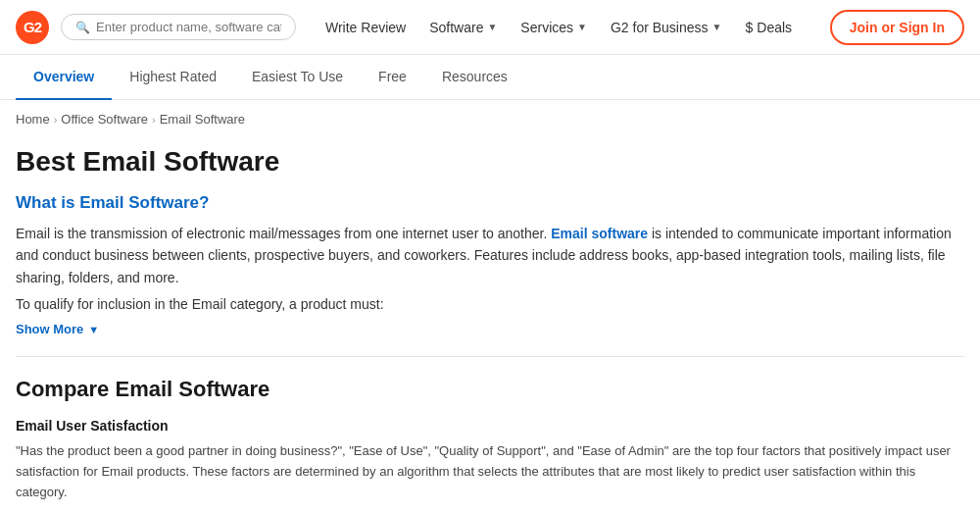 The image size is (980, 513). What do you see at coordinates (490, 389) in the screenshot?
I see `compare-title: Compare Email Software` at bounding box center [490, 389].